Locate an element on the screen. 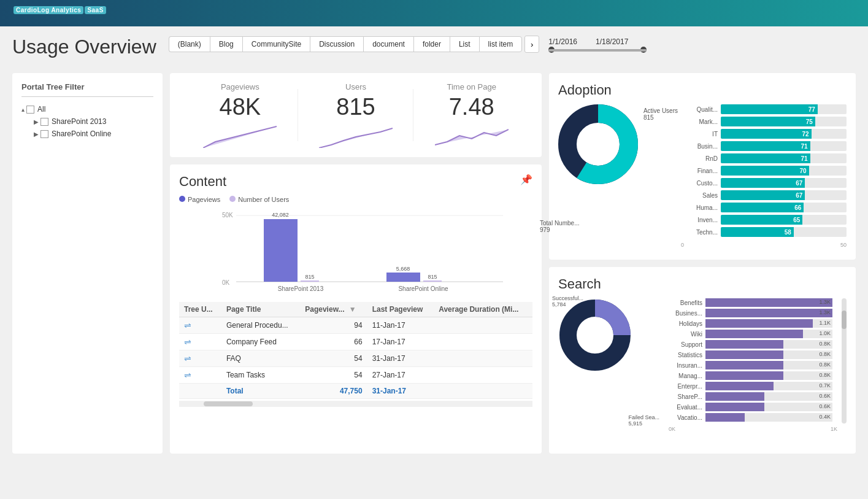 This screenshot has height=499, width=868. search-bar-label: Holidays is located at coordinates (687, 324).